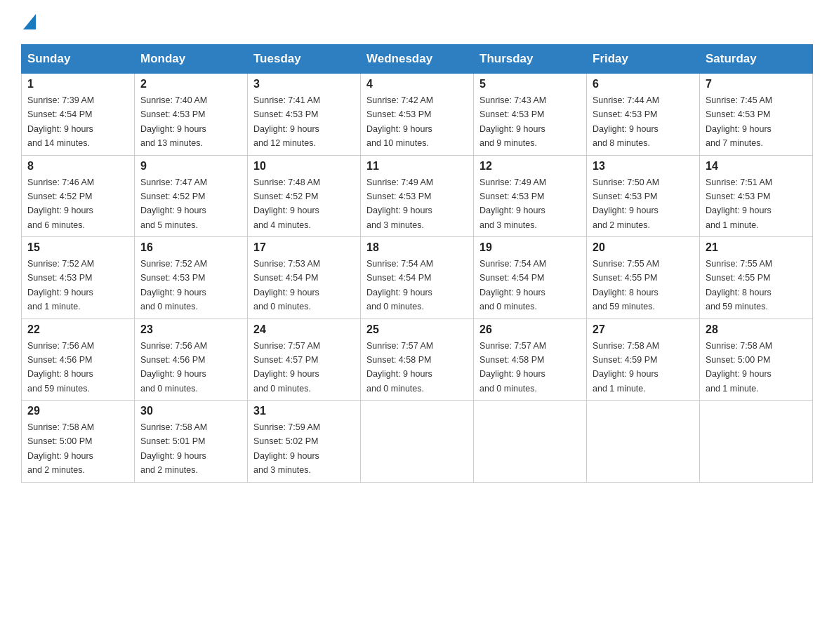  What do you see at coordinates (78, 411) in the screenshot?
I see `day-number: 29` at bounding box center [78, 411].